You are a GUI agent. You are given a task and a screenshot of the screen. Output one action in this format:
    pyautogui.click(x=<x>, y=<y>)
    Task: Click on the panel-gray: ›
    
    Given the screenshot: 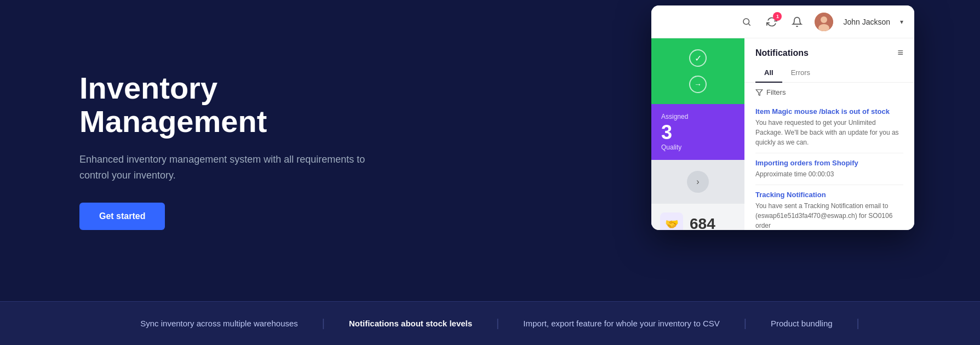 What is the action you would take?
    pyautogui.click(x=698, y=182)
    